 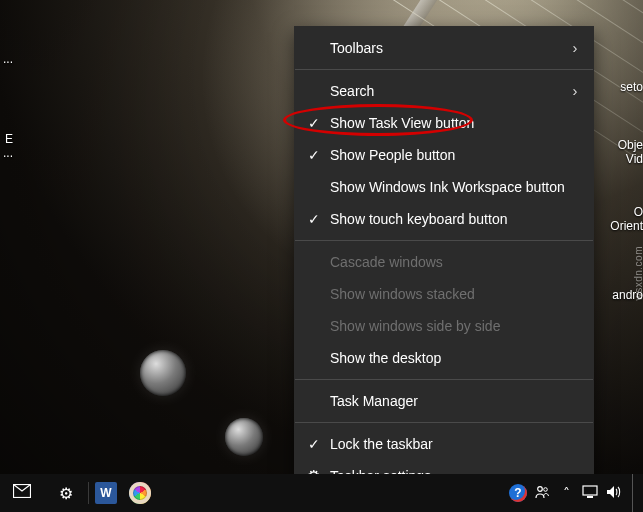 What do you see at coordinates (8, 146) in the screenshot?
I see `desktop-icon-label: E ...` at bounding box center [8, 146].